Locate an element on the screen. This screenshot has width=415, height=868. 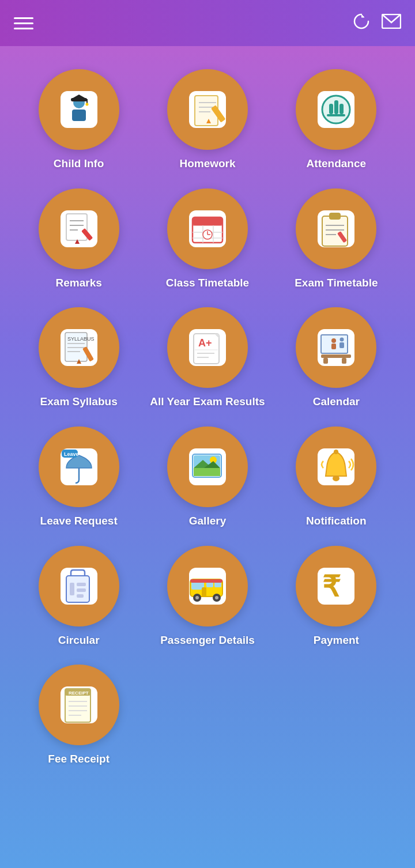
passenger-details-icon is located at coordinates (207, 586).